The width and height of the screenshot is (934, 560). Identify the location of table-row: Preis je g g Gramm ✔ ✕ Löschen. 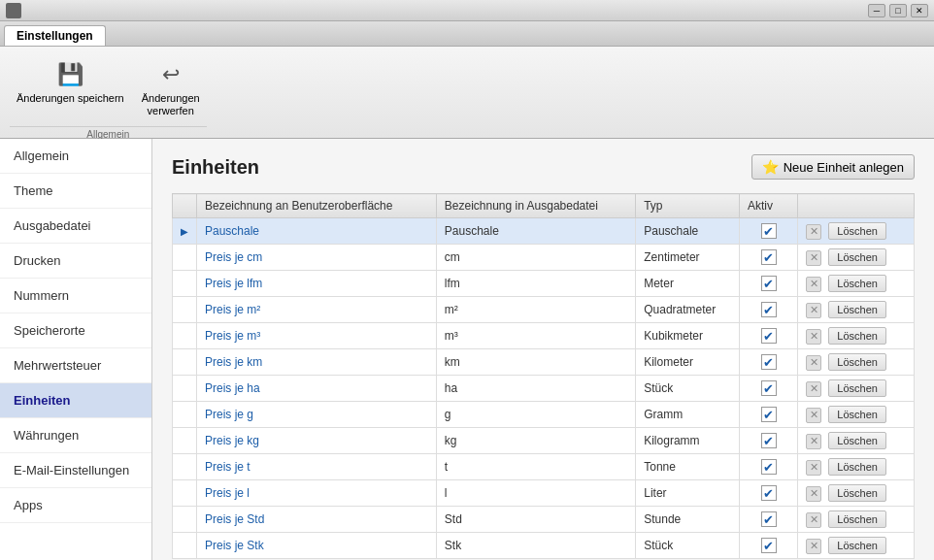
(544, 415).